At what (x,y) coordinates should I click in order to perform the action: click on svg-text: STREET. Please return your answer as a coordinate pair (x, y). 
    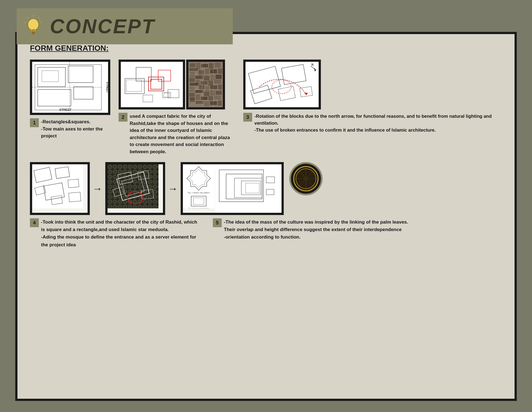
    Looking at the image, I should click on (107, 87).